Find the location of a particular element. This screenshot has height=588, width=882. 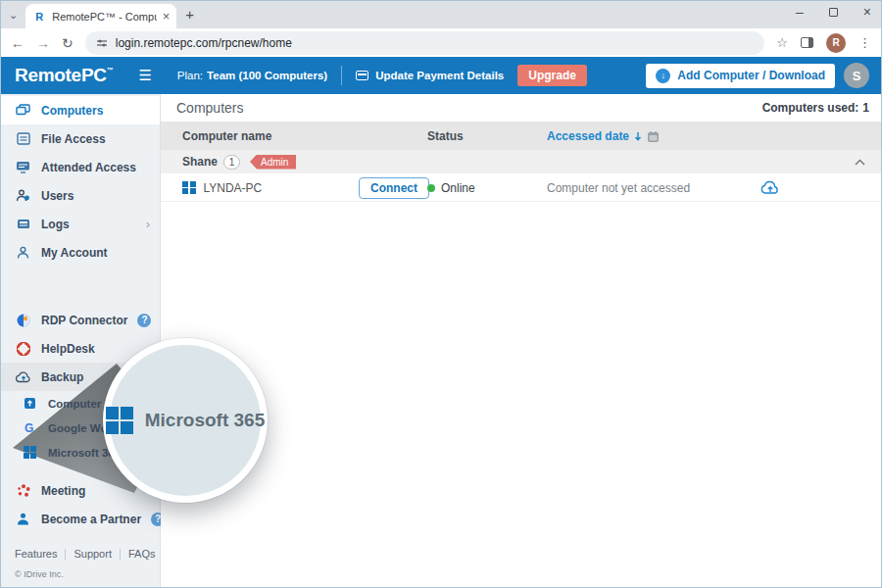

update-payment-label: Update Payment Details is located at coordinates (439, 75).